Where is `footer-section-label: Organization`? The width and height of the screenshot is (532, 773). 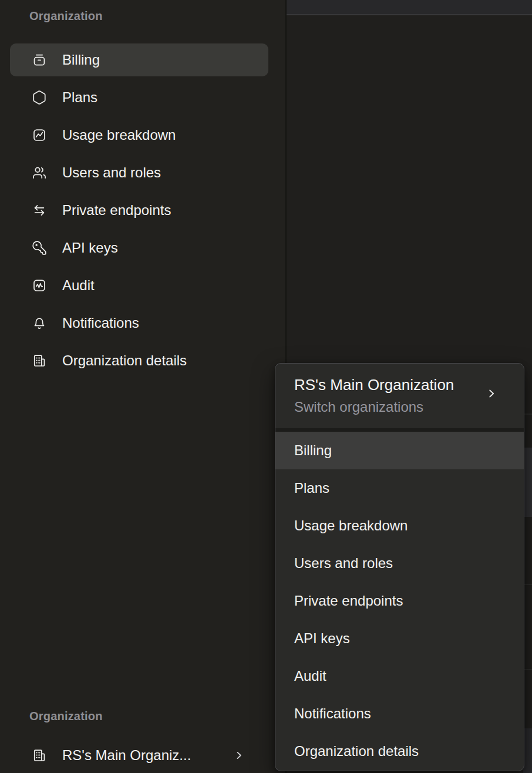
footer-section-label: Organization is located at coordinates (66, 717).